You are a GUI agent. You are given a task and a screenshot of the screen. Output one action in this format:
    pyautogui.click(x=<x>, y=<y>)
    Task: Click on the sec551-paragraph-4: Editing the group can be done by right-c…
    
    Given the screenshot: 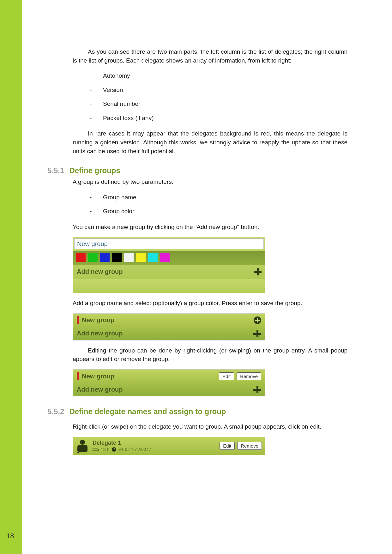 What is the action you would take?
    pyautogui.click(x=210, y=355)
    